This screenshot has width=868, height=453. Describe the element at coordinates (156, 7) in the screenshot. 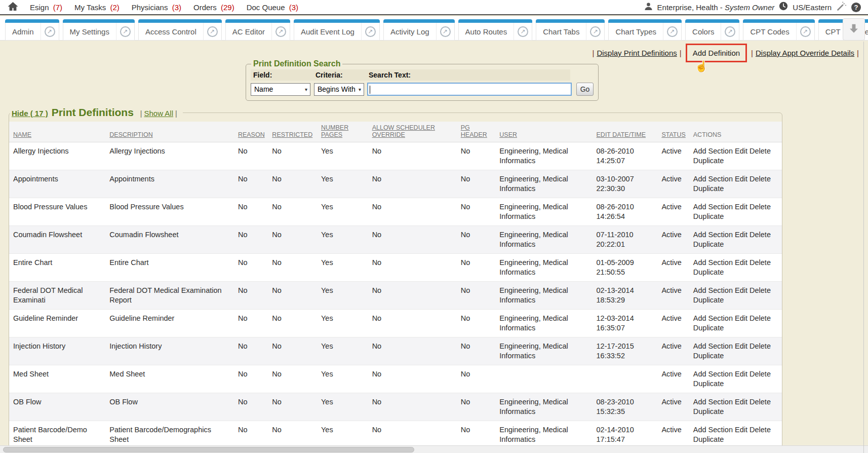

I see `top-nav-item-physicians: Physicians (3)` at that location.